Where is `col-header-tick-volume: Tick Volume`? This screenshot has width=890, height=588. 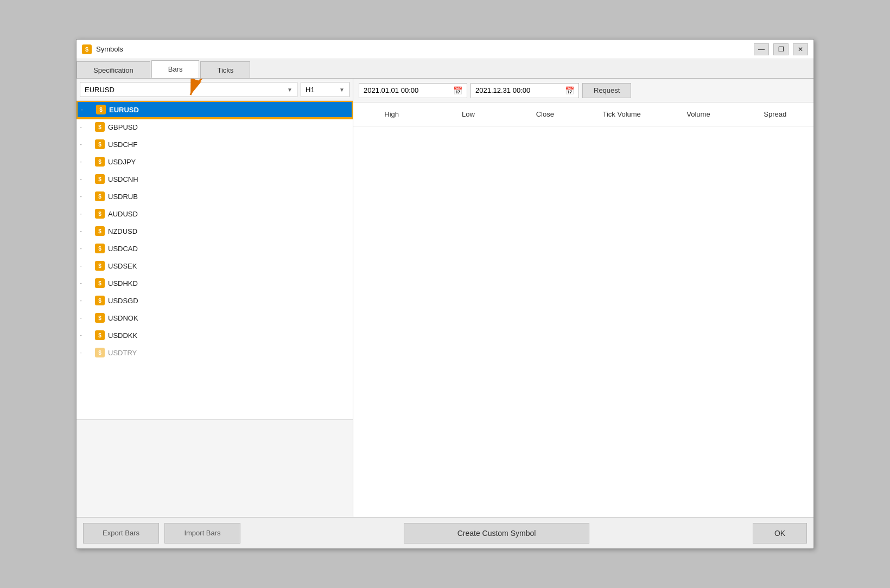
col-header-tick-volume: Tick Volume is located at coordinates (622, 114).